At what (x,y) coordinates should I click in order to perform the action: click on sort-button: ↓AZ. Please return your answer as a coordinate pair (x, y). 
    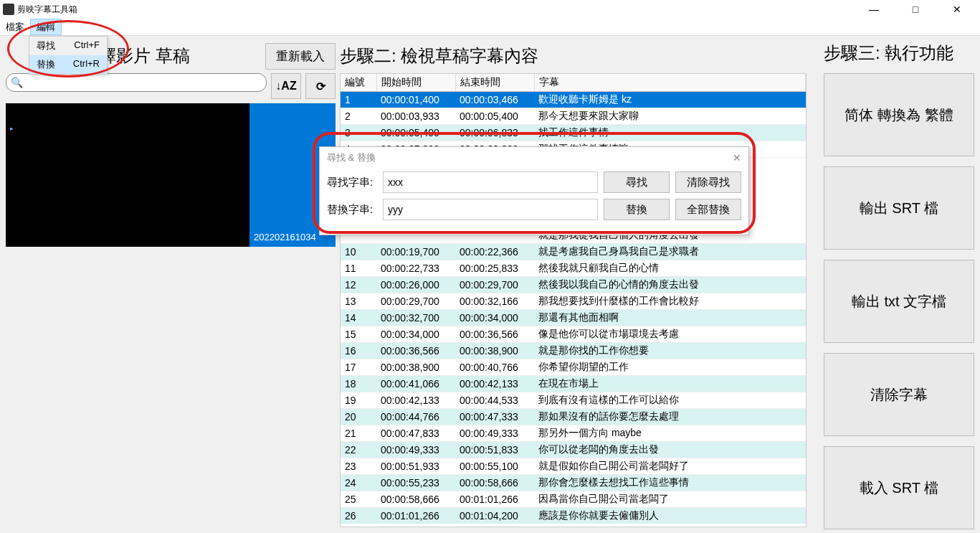
    Looking at the image, I should click on (286, 86).